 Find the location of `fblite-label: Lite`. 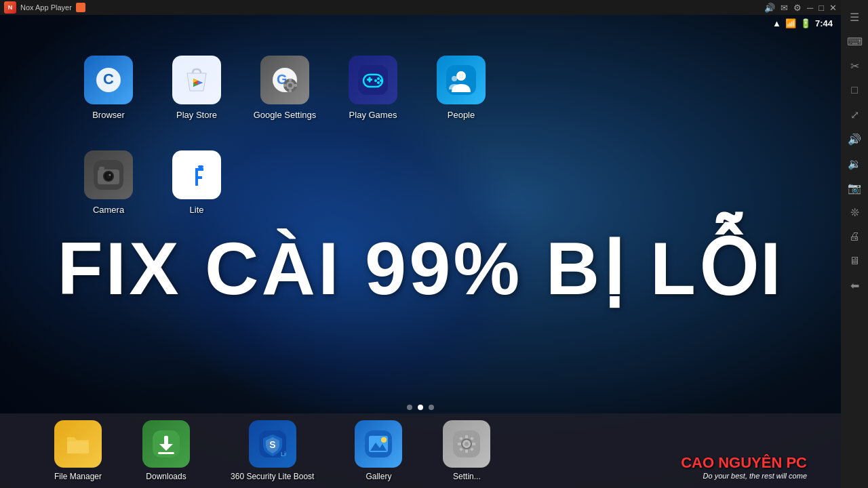

fblite-label: Lite is located at coordinates (197, 210).